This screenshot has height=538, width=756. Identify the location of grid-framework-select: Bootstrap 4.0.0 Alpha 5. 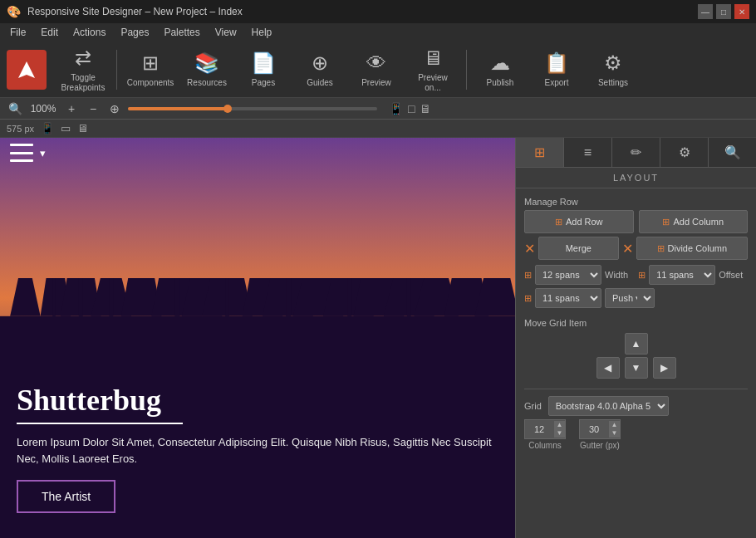
(608, 406).